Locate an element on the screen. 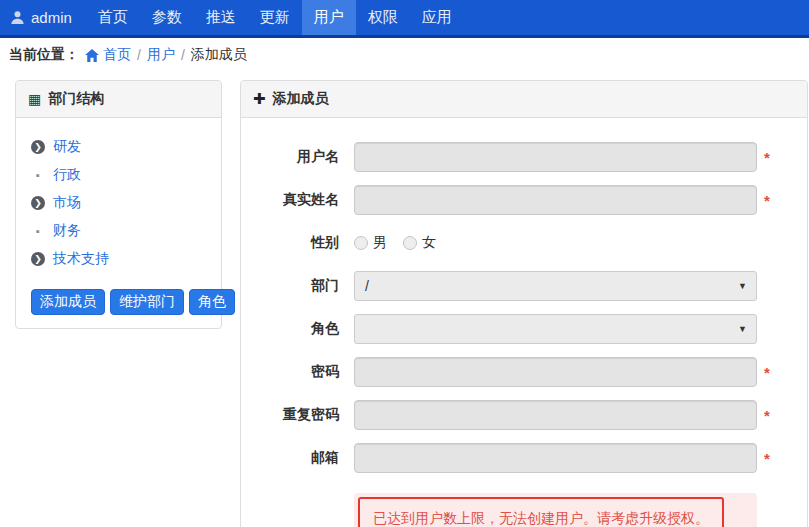 This screenshot has width=809, height=527. department-panel-title: 部门结构 is located at coordinates (76, 99).